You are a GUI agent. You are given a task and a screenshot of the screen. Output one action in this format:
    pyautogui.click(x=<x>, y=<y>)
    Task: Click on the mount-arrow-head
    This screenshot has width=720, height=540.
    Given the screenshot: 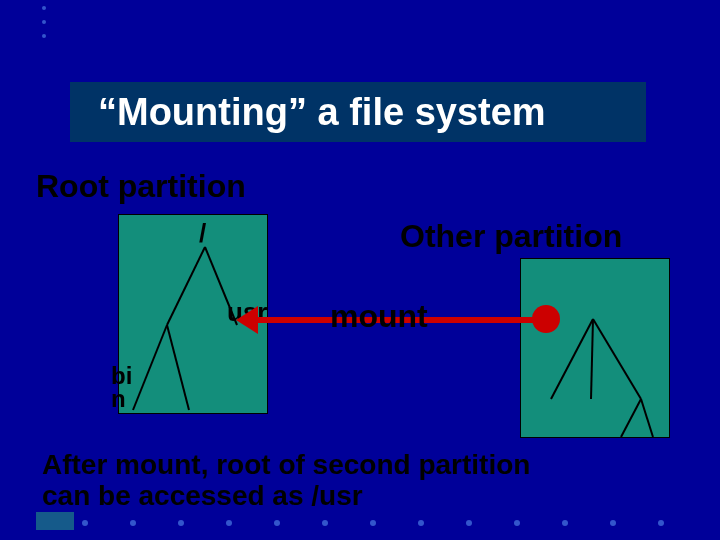 What is the action you would take?
    pyautogui.click(x=247, y=320)
    